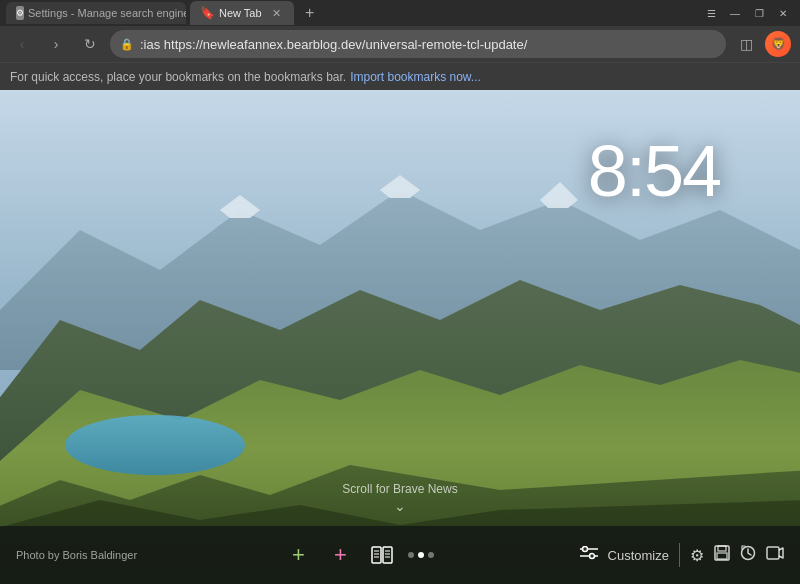  I want to click on sidebar-toggle-button: ◫, so click(746, 44).